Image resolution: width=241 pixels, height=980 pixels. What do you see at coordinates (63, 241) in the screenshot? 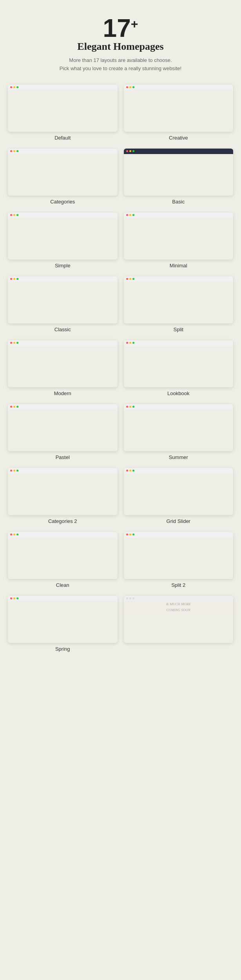
I see `template-item-simple: NewArrivals fashion s Simple` at bounding box center [63, 241].